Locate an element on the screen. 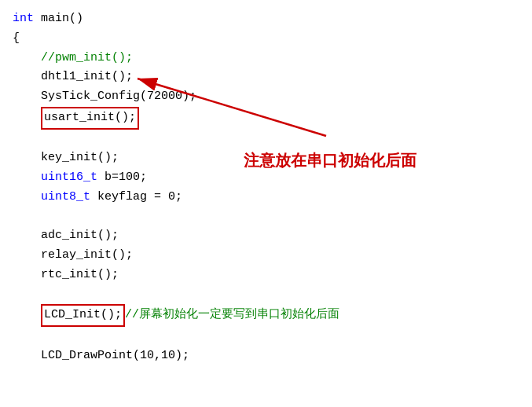 The image size is (532, 407). highlight-box-lcd: LCD_Init(); is located at coordinates (83, 316).